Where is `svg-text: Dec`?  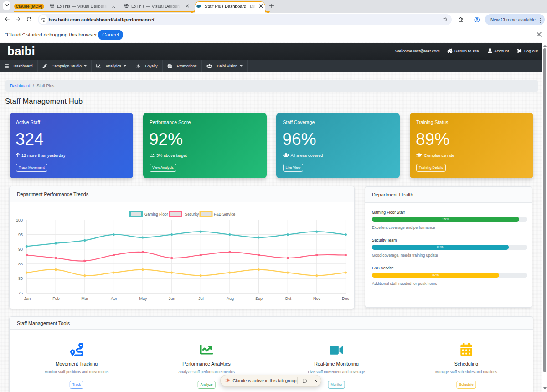 svg-text: Dec is located at coordinates (346, 299).